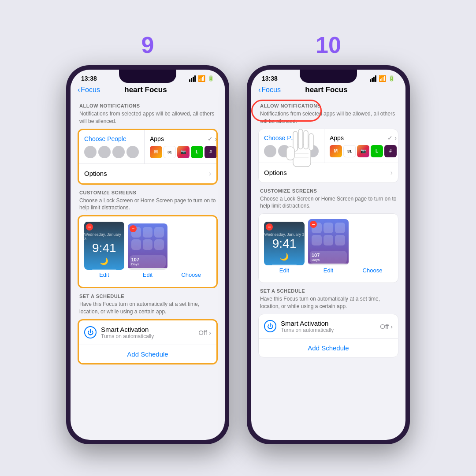 Image resolution: width=476 pixels, height=476 pixels. I want to click on edit-lock-label-10: Edit, so click(284, 271).